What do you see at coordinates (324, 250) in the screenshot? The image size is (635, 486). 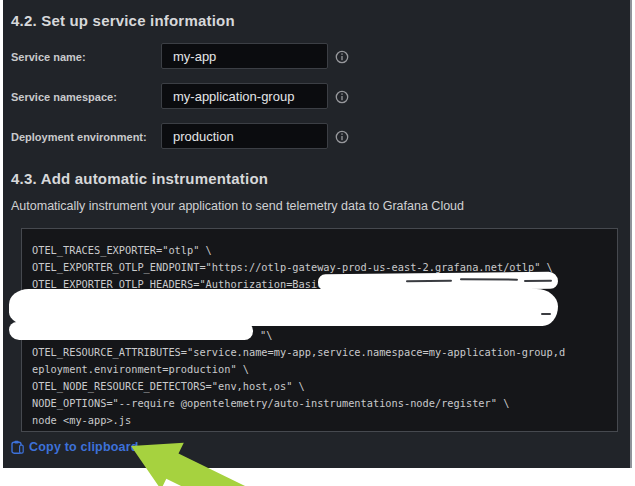 I see `code-line: OTEL_TRACES_EXPORTER="otlp" \` at bounding box center [324, 250].